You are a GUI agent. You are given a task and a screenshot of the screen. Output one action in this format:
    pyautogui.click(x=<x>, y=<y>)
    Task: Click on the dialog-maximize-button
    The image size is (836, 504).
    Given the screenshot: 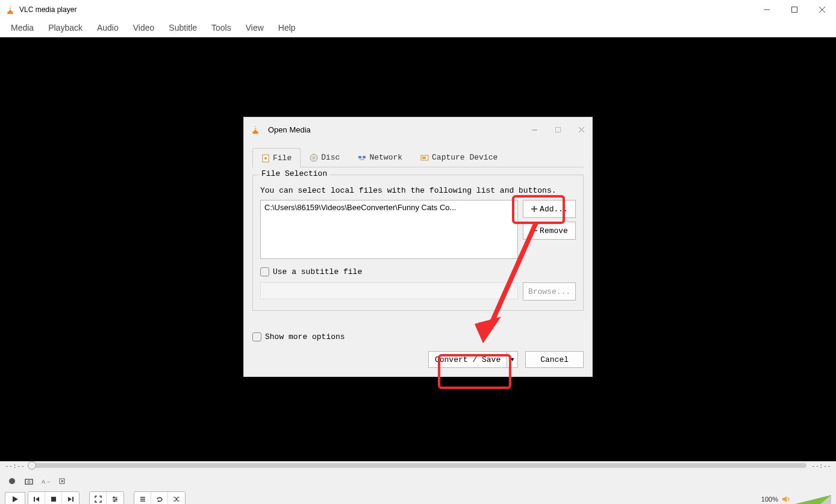 What is the action you would take?
    pyautogui.click(x=558, y=130)
    